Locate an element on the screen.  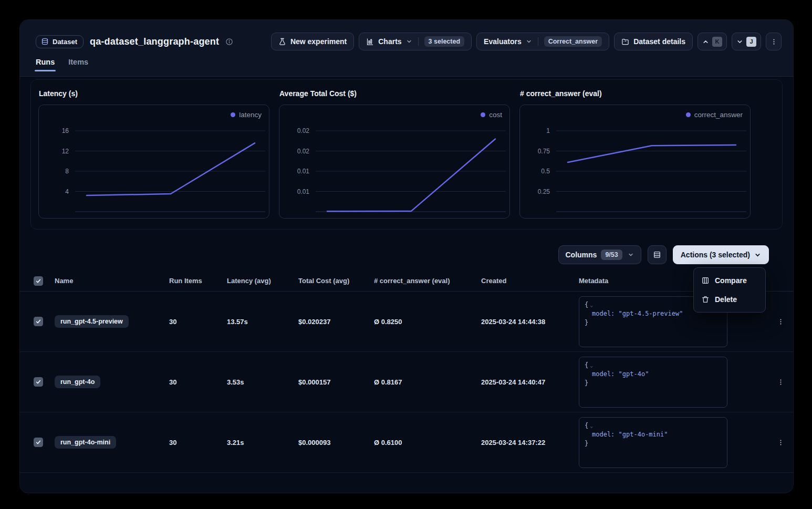
column-header-correct-answer: # correct_answer (eval) is located at coordinates (428, 281).